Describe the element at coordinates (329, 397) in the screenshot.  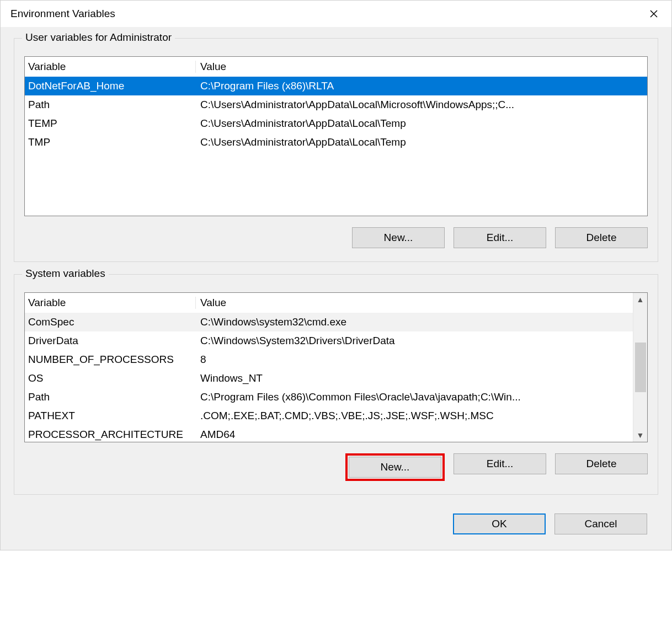
I see `table-row: PathC:\Program Files (x86)\Common Files\…` at that location.